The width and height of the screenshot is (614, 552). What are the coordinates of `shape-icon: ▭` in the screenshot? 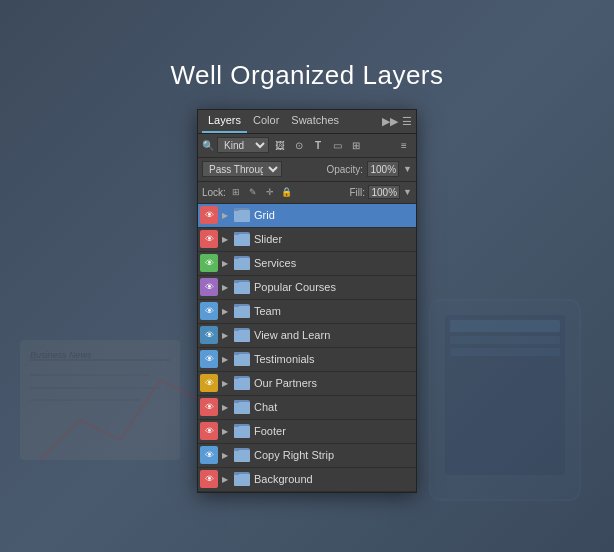 It's located at (337, 145).